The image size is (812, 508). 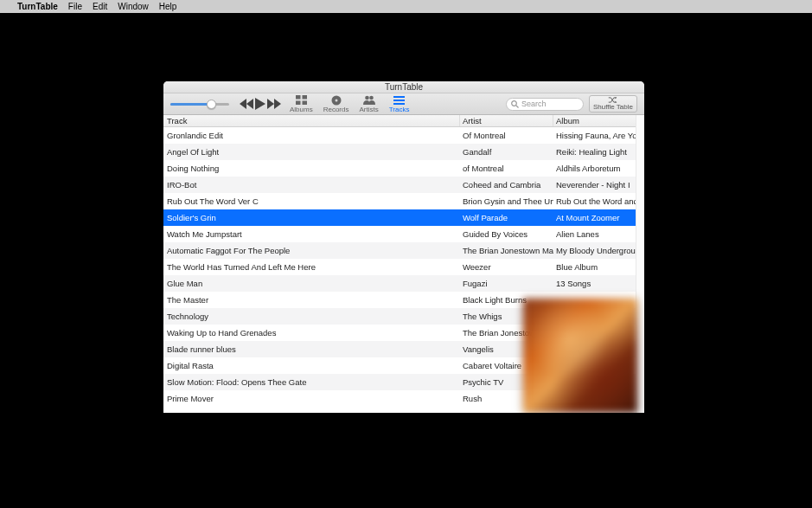 I want to click on cell-album: Neverender - Night I, so click(x=598, y=185).